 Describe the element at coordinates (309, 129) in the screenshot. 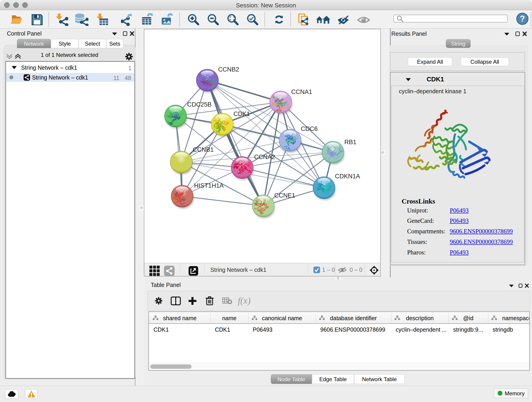

I see `svg-text: CDC6` at that location.